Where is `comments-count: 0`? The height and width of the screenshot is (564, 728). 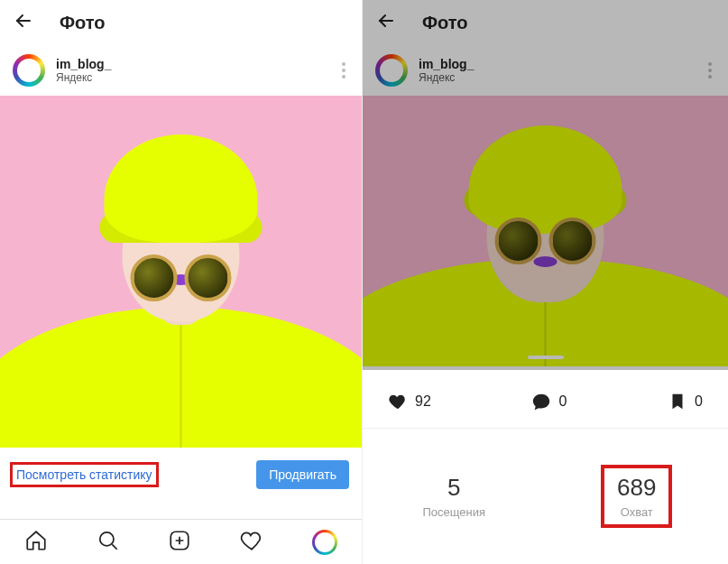 comments-count: 0 is located at coordinates (563, 402).